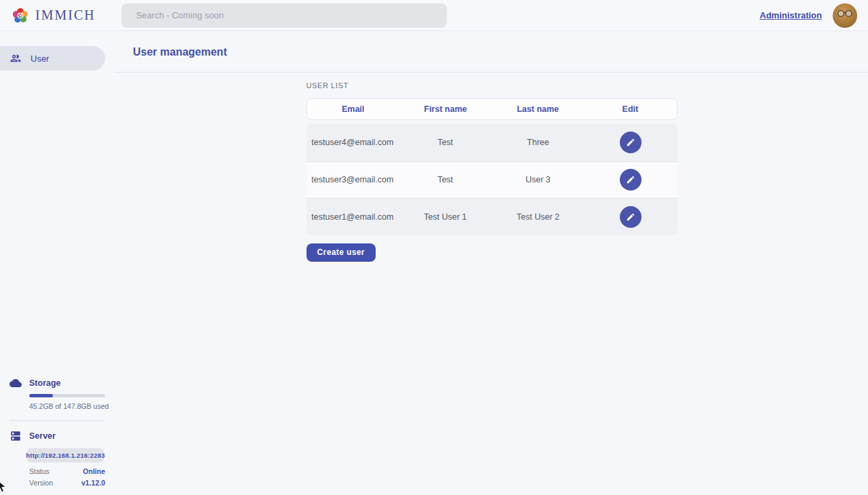 The image size is (868, 495). What do you see at coordinates (284, 16) in the screenshot?
I see `search-input` at bounding box center [284, 16].